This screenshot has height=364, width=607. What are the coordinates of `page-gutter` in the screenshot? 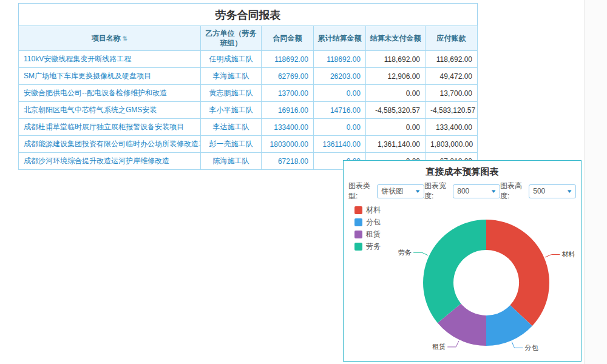 It's located at (595, 182).